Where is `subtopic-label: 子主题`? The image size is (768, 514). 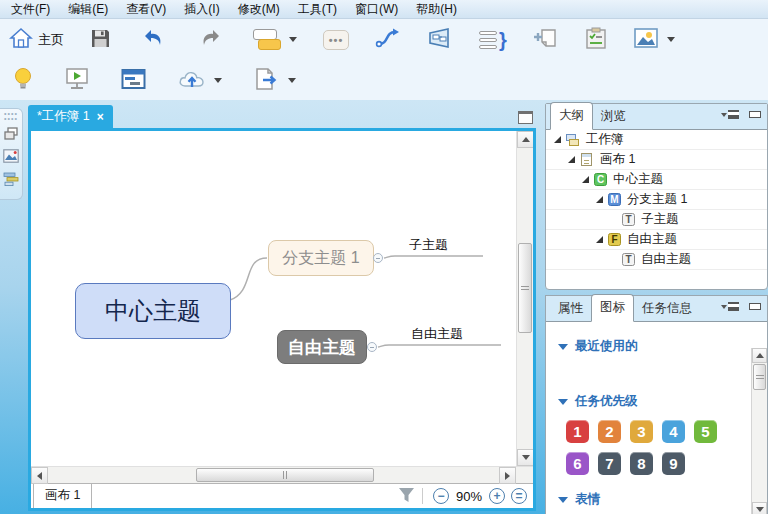
subtopic-label: 子主题 is located at coordinates (428, 245).